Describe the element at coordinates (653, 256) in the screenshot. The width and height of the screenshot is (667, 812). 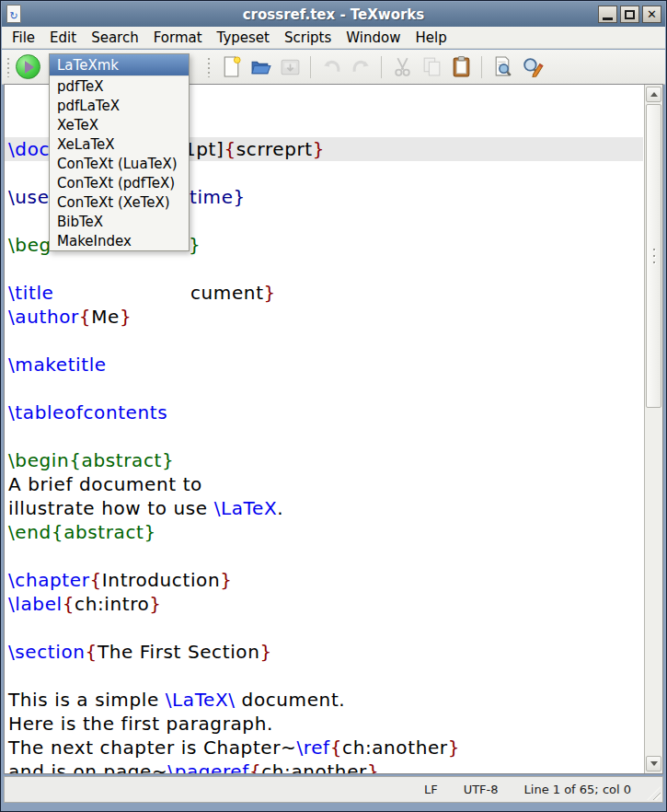
I see `scrollbar-thumb` at that location.